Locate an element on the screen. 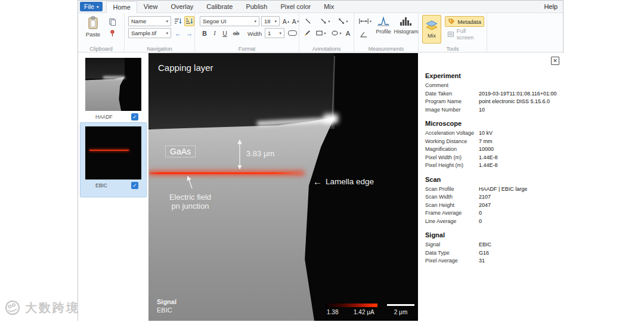 This screenshot has width=644, height=322. line-tool-button is located at coordinates (308, 21).